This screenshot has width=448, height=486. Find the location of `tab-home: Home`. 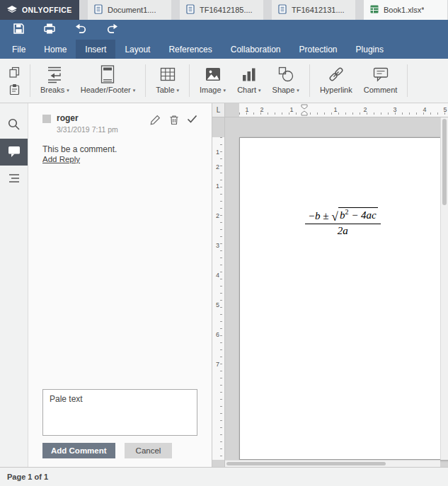

tab-home: Home is located at coordinates (55, 50).